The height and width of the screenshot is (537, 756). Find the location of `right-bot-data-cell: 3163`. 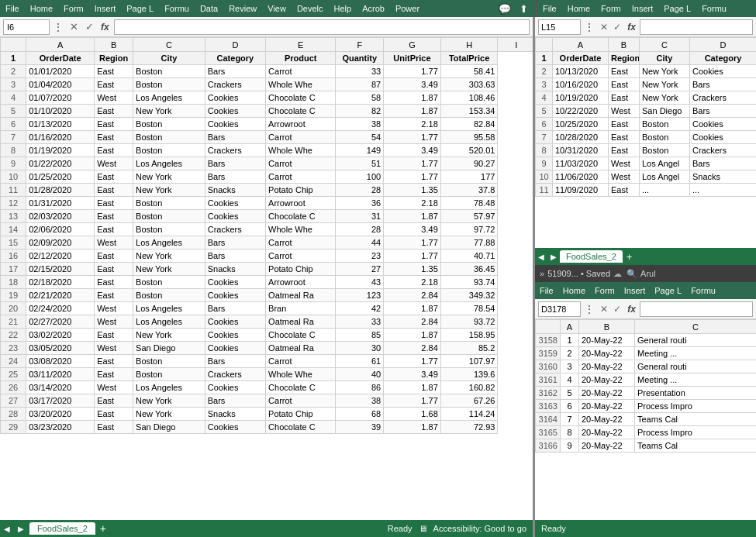

right-bot-data-cell: 3163 is located at coordinates (548, 406).